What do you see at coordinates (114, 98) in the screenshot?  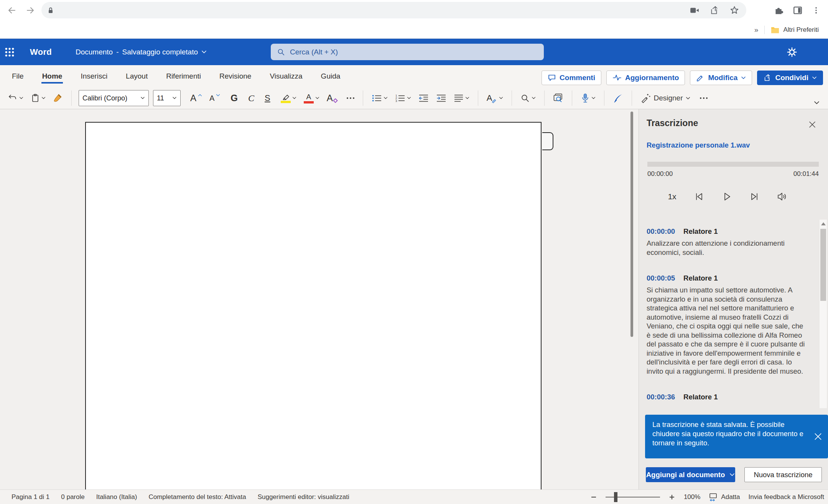 I see `font-name-select: Calibri (Corpo)` at bounding box center [114, 98].